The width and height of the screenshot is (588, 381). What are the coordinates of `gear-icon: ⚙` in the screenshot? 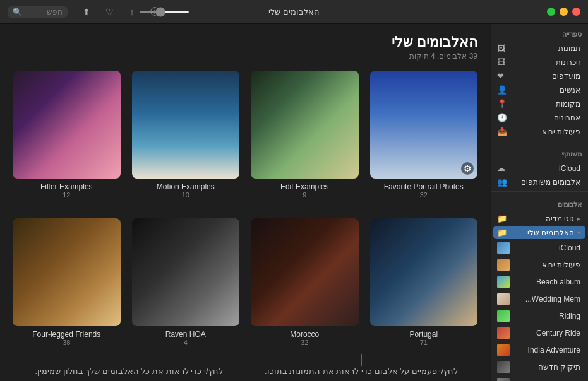 It's located at (467, 168).